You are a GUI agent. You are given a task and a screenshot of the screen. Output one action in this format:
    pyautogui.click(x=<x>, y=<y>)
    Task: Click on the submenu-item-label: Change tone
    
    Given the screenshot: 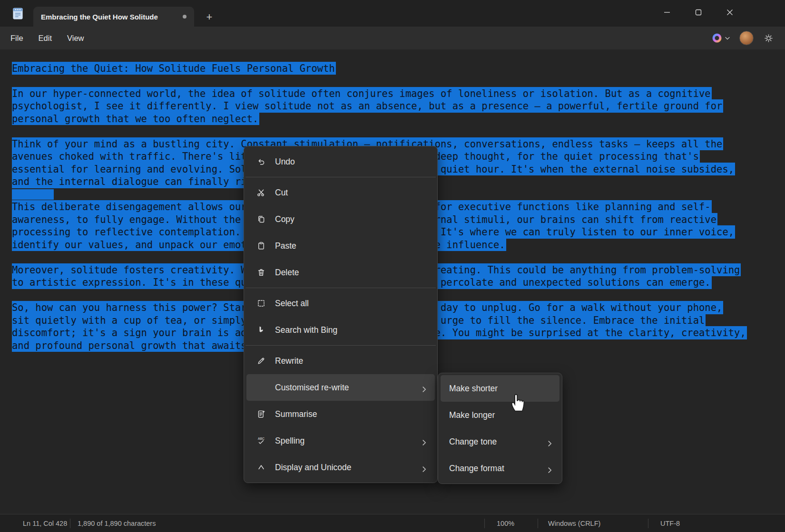 What is the action you would take?
    pyautogui.click(x=499, y=442)
    